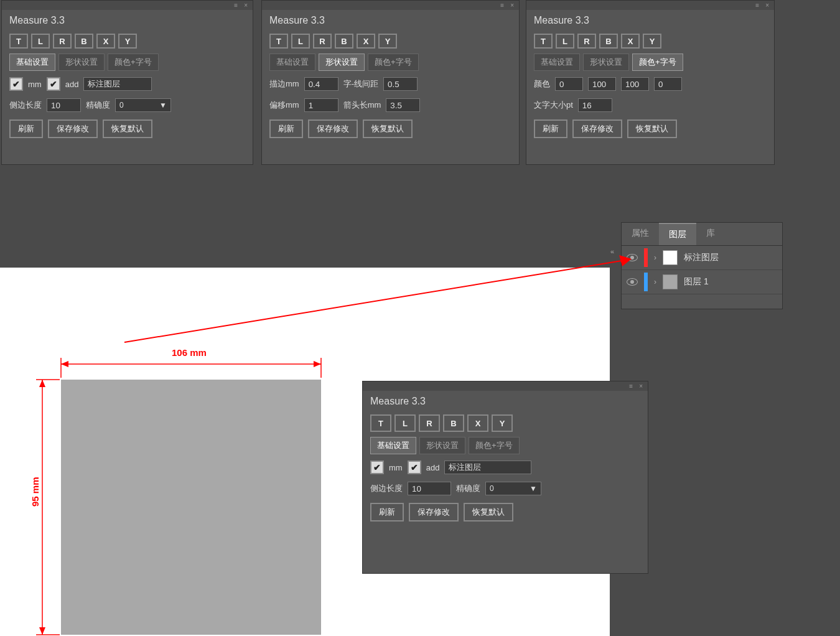  I want to click on input-text-size, so click(595, 105).